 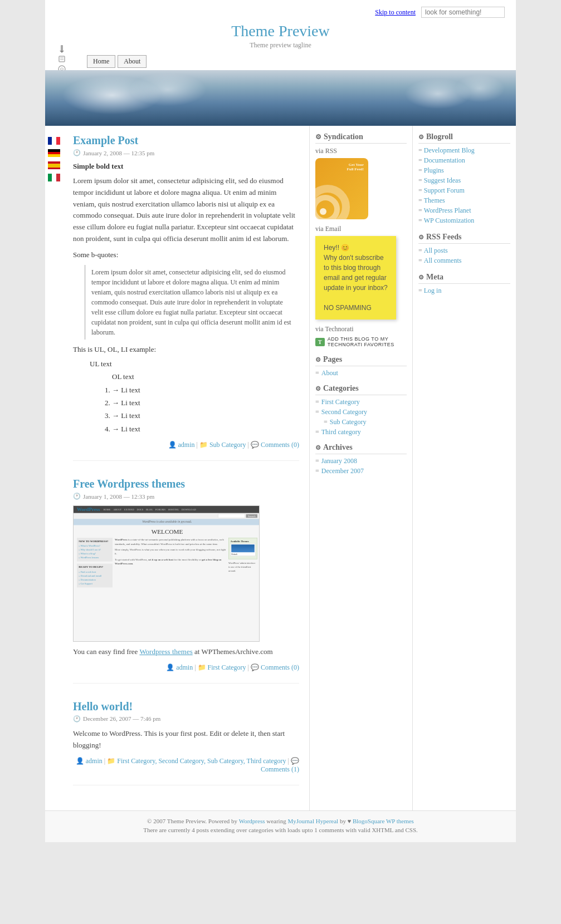 What do you see at coordinates (318, 448) in the screenshot?
I see `archives-icon: ⚙` at bounding box center [318, 448].